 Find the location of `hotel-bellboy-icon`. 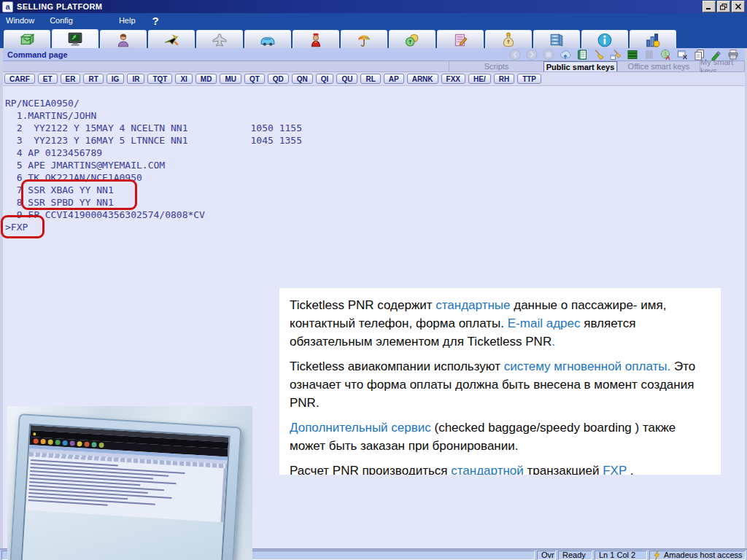

hotel-bellboy-icon is located at coordinates (316, 40).